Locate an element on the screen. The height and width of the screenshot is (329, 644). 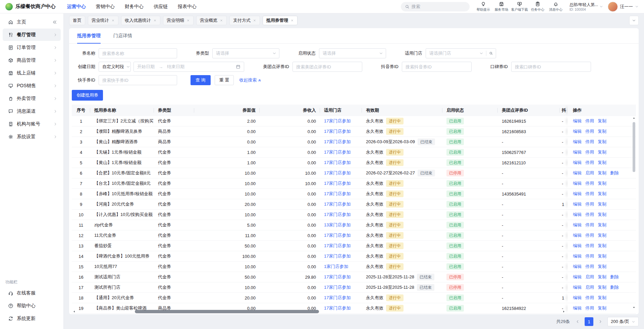
stores-link: 1家门店参加 is located at coordinates (336, 267).